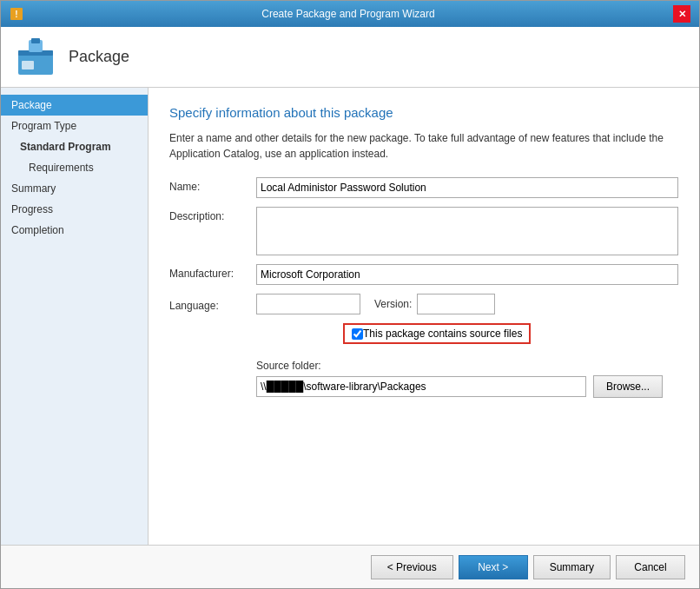 The height and width of the screenshot is (589, 700). What do you see at coordinates (17, 14) in the screenshot?
I see `window-icon: !` at bounding box center [17, 14].